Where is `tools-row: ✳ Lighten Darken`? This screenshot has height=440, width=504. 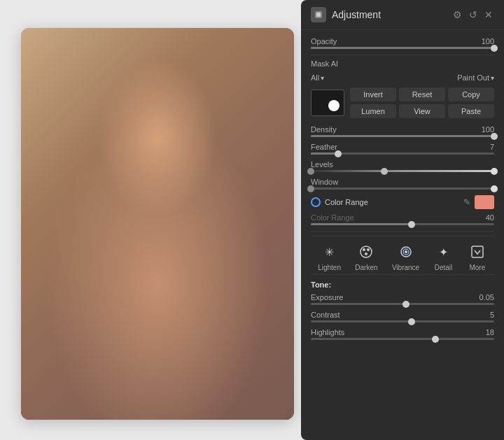
tools-row: ✳ Lighten Darken is located at coordinates (402, 255).